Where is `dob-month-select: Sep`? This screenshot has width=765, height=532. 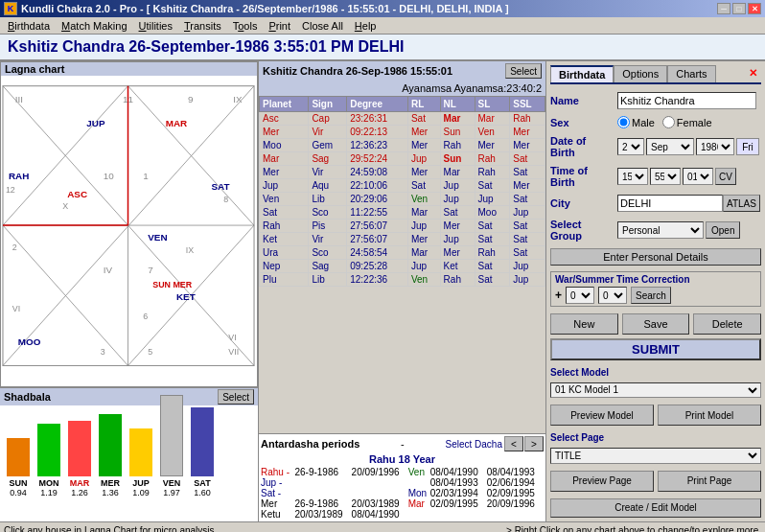 dob-month-select: Sep is located at coordinates (670, 147).